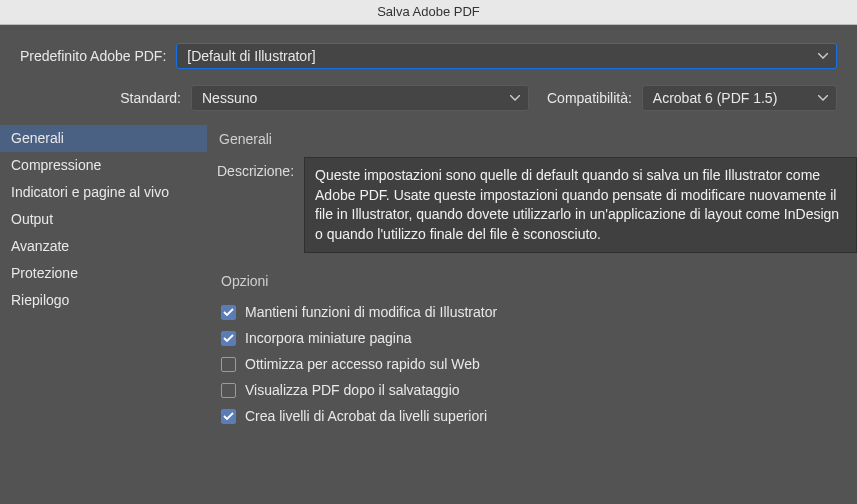 This screenshot has width=857, height=504. What do you see at coordinates (366, 416) in the screenshot?
I see `option-label: Crea livelli di Acrobat da livelli super…` at bounding box center [366, 416].